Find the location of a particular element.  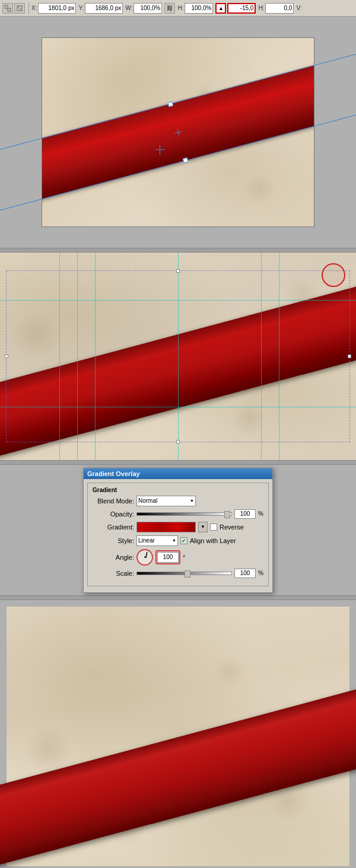

gradient-label: Gradient: is located at coordinates (113, 527).